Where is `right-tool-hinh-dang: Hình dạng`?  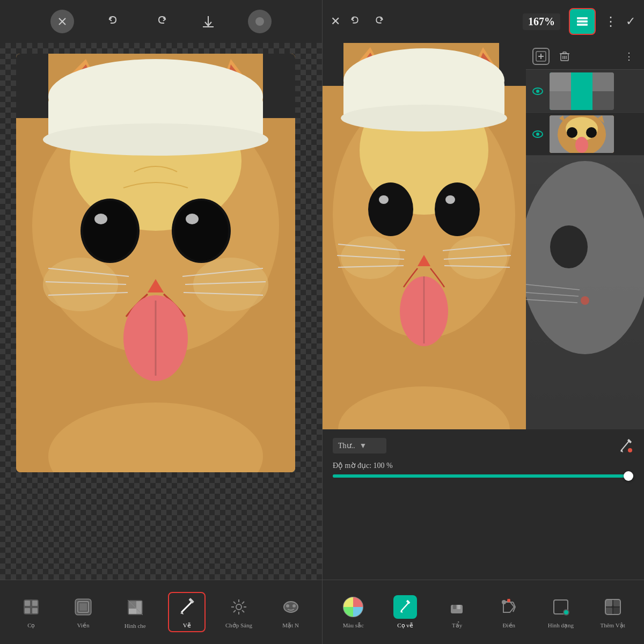 right-tool-hinh-dang: Hình dạng is located at coordinates (561, 612).